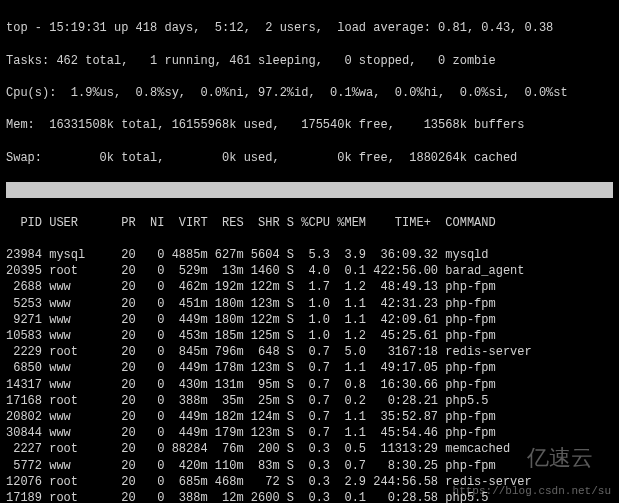 The width and height of the screenshot is (619, 503). I want to click on input-prompt-line, so click(310, 190).